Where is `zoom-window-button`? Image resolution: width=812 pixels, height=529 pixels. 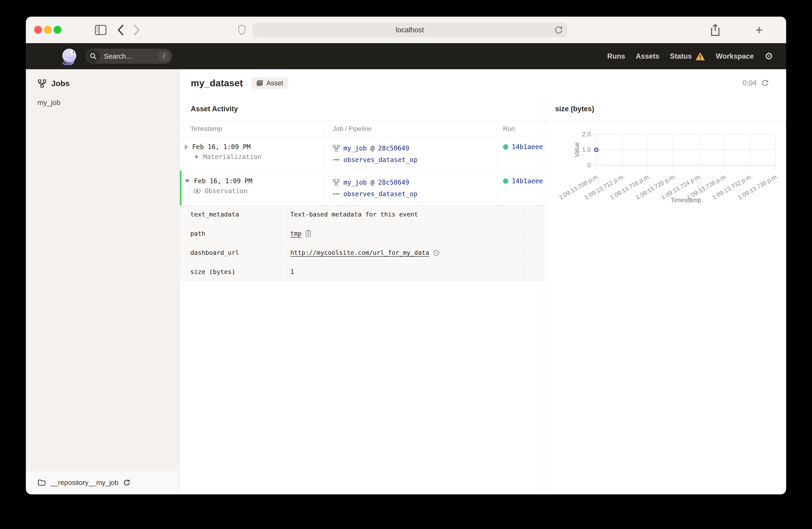 zoom-window-button is located at coordinates (57, 30).